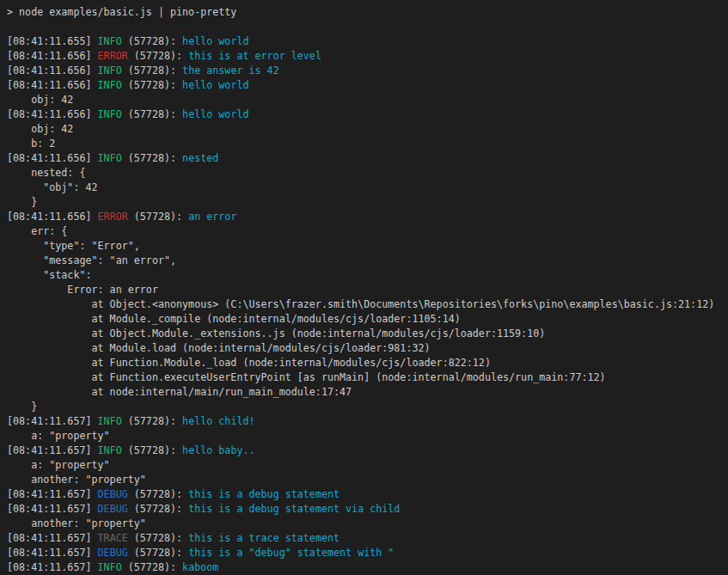 The image size is (728, 575). Describe the element at coordinates (368, 217) in the screenshot. I see `terminal-line: [08:41:11.656] ERROR (57728): an error` at that location.